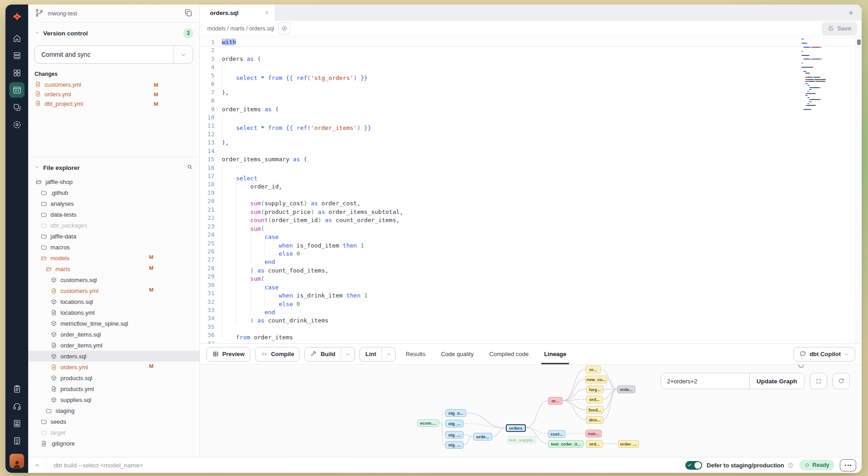  What do you see at coordinates (531, 67) in the screenshot?
I see `code-line-4: 4` at bounding box center [531, 67].